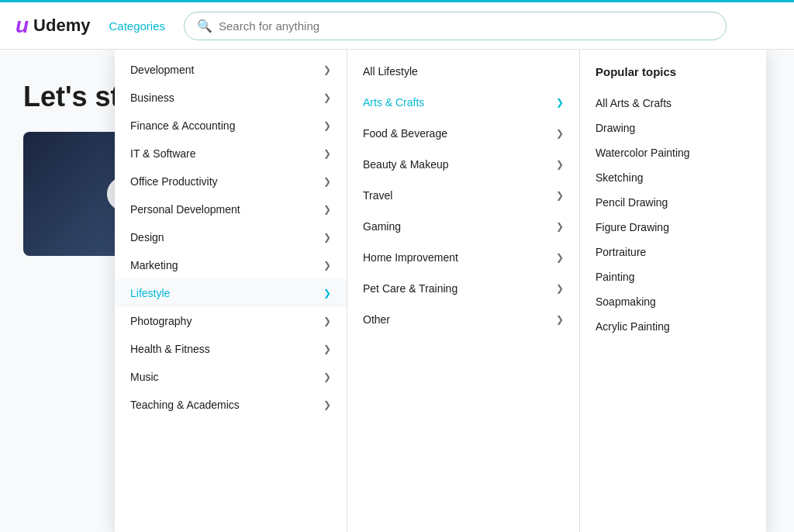 The image size is (794, 532). I want to click on subcategory-item-arts-crafts: Arts & Crafts❯, so click(464, 102).